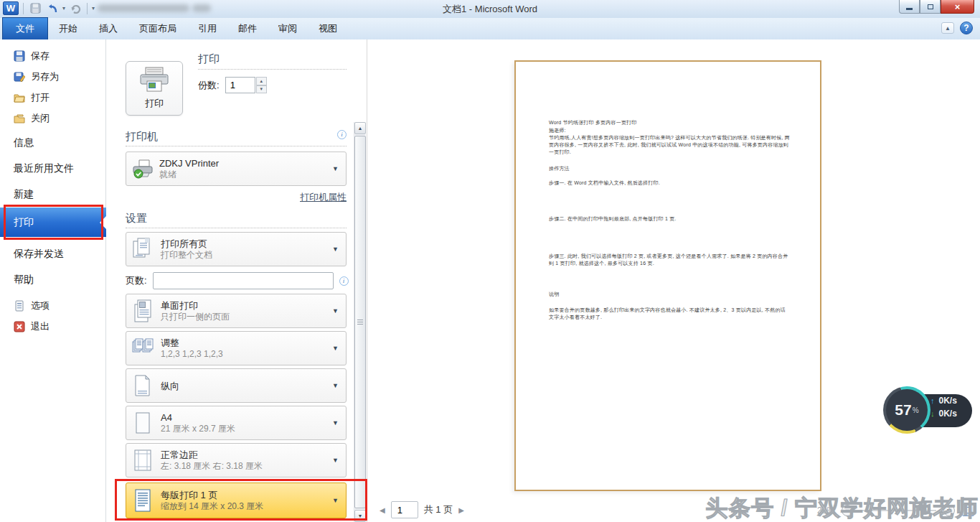 The image size is (980, 522). What do you see at coordinates (136, 281) in the screenshot?
I see `pages-label: 页数:` at bounding box center [136, 281].